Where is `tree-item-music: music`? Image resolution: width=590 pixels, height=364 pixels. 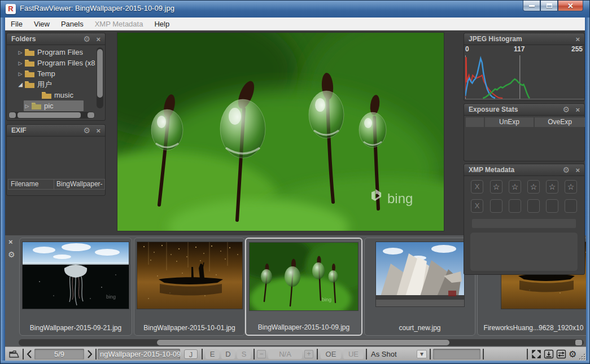 tree-item-music: music is located at coordinates (52, 95).